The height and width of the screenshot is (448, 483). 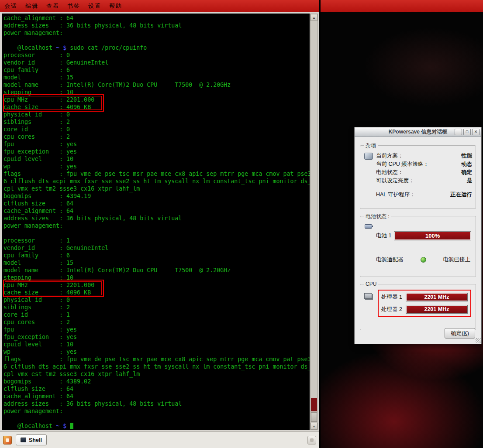 What do you see at coordinates (418, 132) in the screenshot?
I see `dialog-titlebar: KPowersave 信息对话框 – □ ✕` at bounding box center [418, 132].